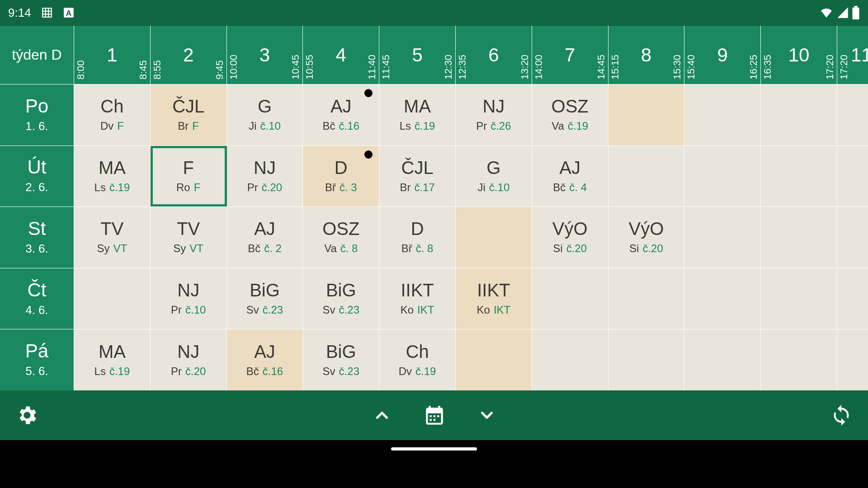 This screenshot has width=868, height=488. I want to click on period-col-2: 8:5529:45, so click(189, 55).